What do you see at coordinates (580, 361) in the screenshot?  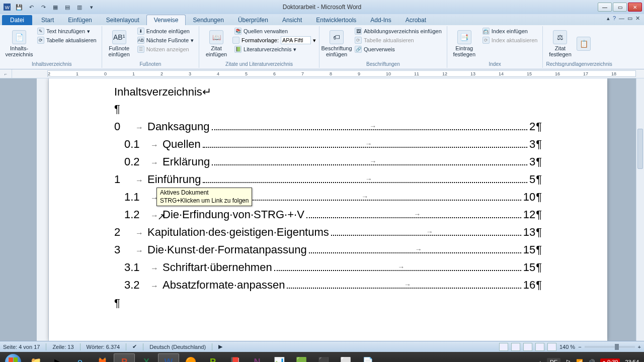 I see `tray-network-icon: 📶` at bounding box center [580, 361].